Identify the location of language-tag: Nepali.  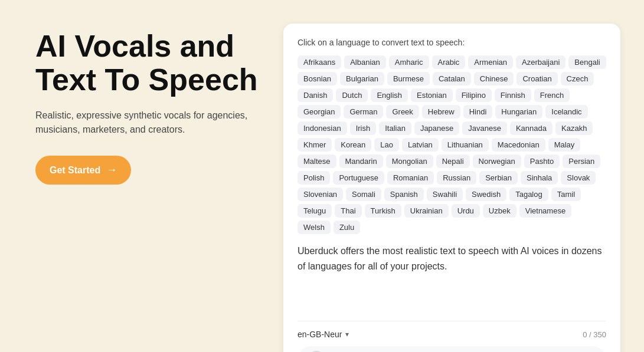
(453, 162).